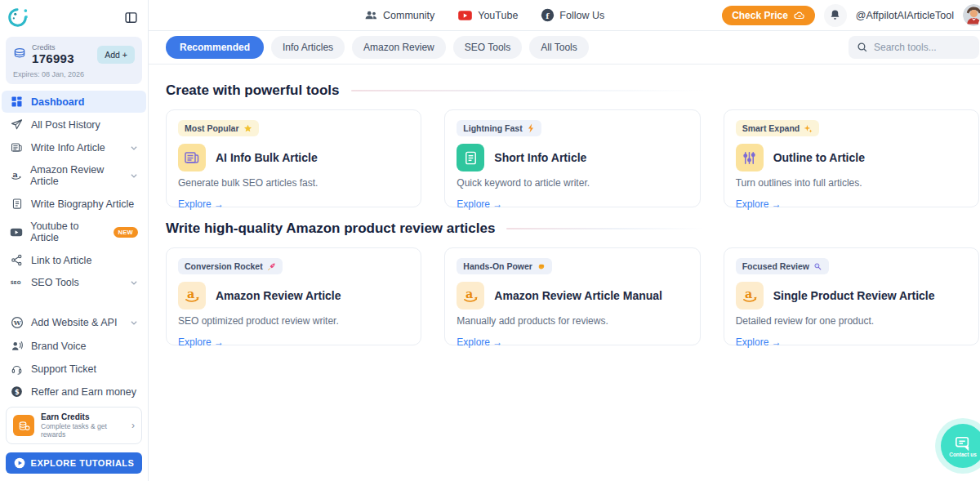 This screenshot has height=481, width=980. What do you see at coordinates (16, 204) in the screenshot?
I see `document-icon` at bounding box center [16, 204].